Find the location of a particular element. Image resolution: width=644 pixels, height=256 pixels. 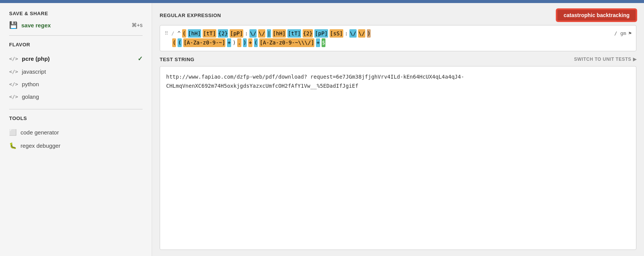

checkmark-pcre: ✓ is located at coordinates (140, 58).